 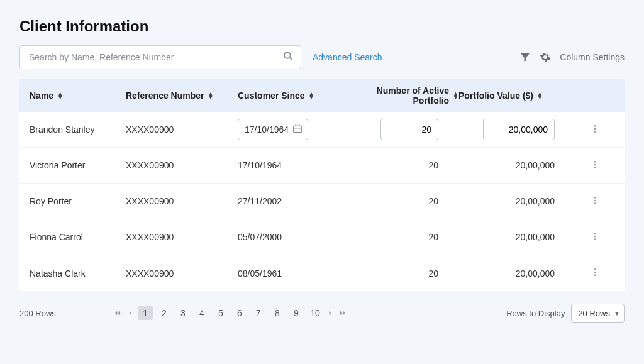 What do you see at coordinates (594, 313) in the screenshot?
I see `rows-select-value: 20 Rows` at bounding box center [594, 313].